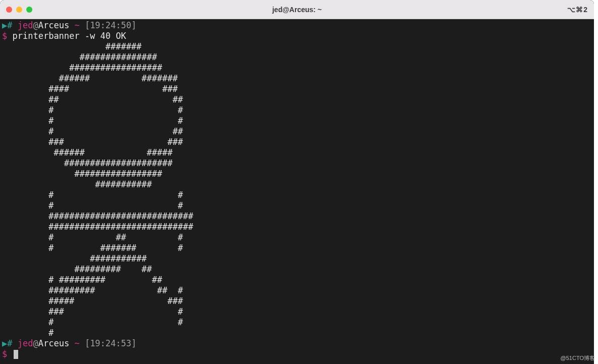  What do you see at coordinates (82, 280) in the screenshot?
I see `output-line: # ######### ##` at bounding box center [82, 280].